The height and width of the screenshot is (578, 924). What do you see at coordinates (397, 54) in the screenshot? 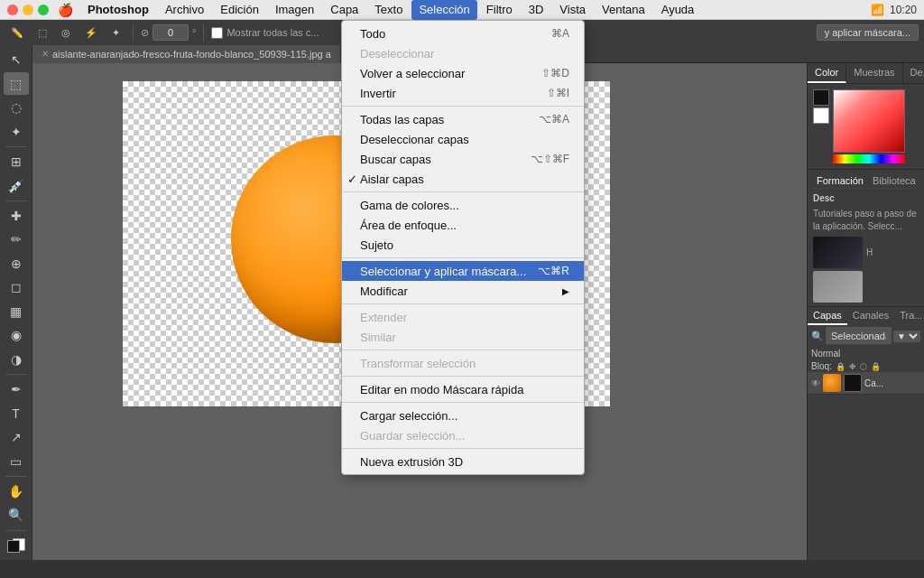
I see `deseleccionar-label: Deseleccionar` at bounding box center [397, 54].